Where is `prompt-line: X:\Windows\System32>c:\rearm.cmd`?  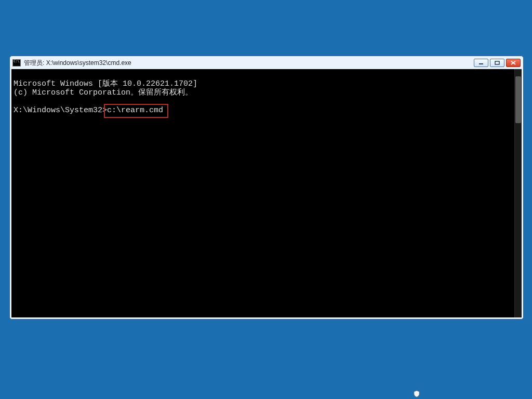 prompt-line: X:\Windows\System32>c:\rearm.cmd is located at coordinates (88, 110).